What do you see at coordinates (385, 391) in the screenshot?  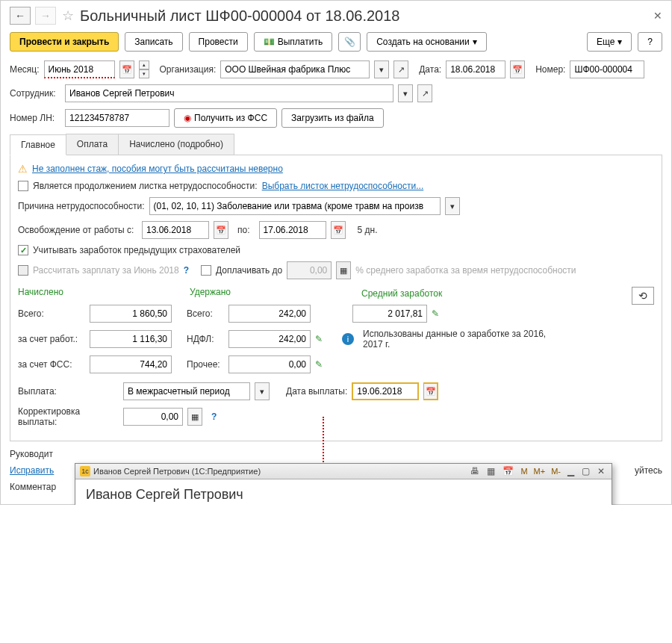 I see `payment-date-input` at bounding box center [385, 391].